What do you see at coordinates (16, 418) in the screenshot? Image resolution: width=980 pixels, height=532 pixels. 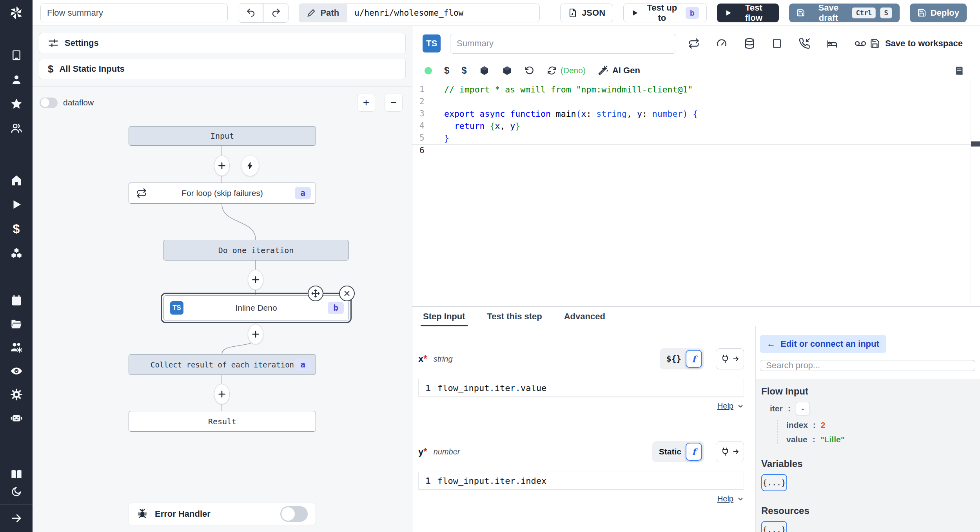 I see `sidebar-item-ai` at bounding box center [16, 418].